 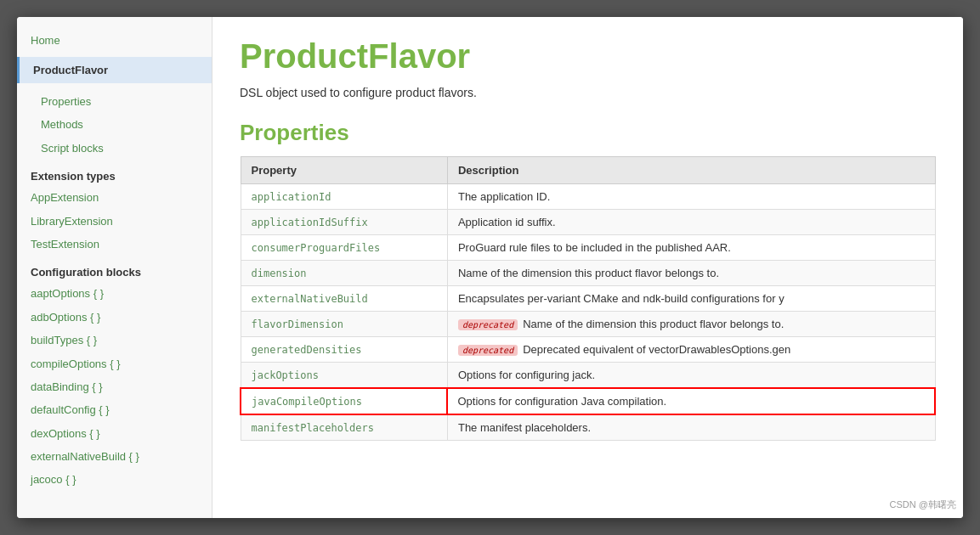 I want to click on col-header-description: Description, so click(x=691, y=171).